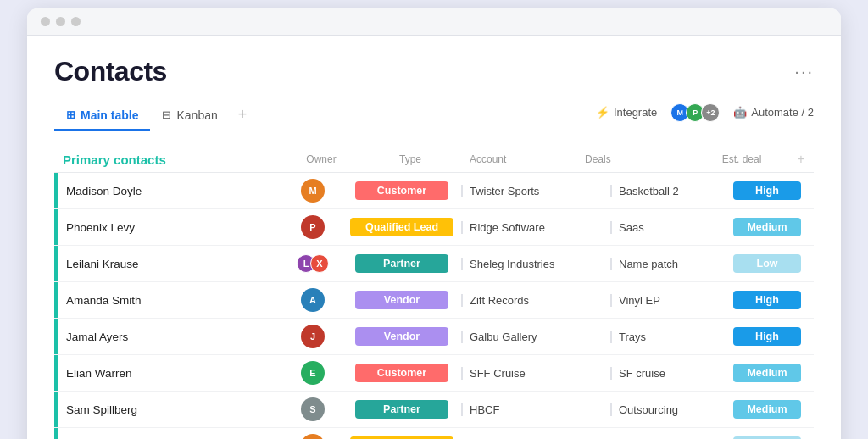  I want to click on row-name-cell: Elian Warren, so click(169, 373).